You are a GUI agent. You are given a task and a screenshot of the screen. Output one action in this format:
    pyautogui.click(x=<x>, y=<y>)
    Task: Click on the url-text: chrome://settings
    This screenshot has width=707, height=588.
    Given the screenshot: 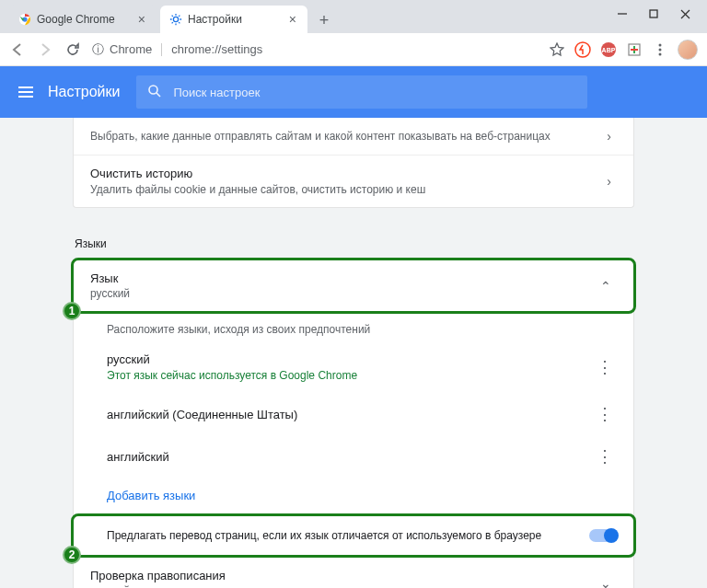 What is the action you would take?
    pyautogui.click(x=217, y=50)
    